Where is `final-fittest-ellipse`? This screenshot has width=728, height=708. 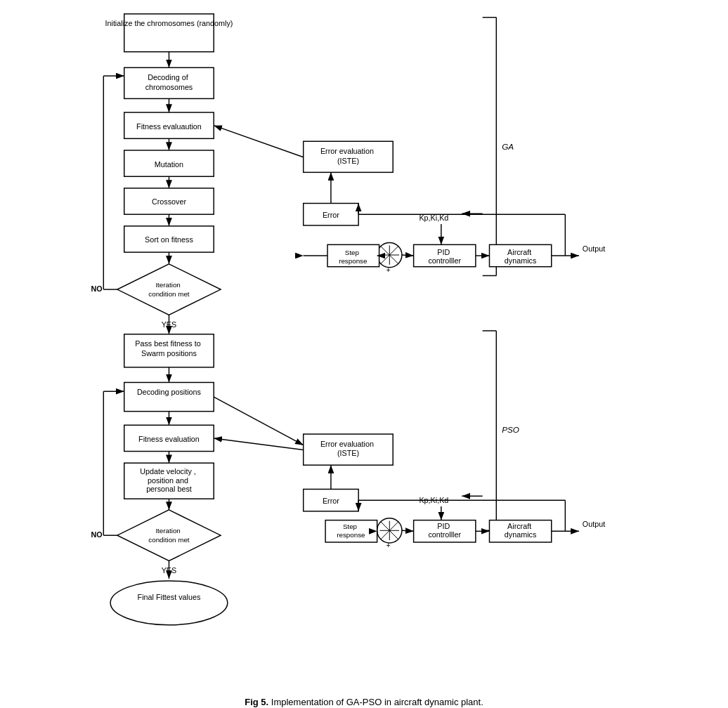 final-fittest-ellipse is located at coordinates (169, 603).